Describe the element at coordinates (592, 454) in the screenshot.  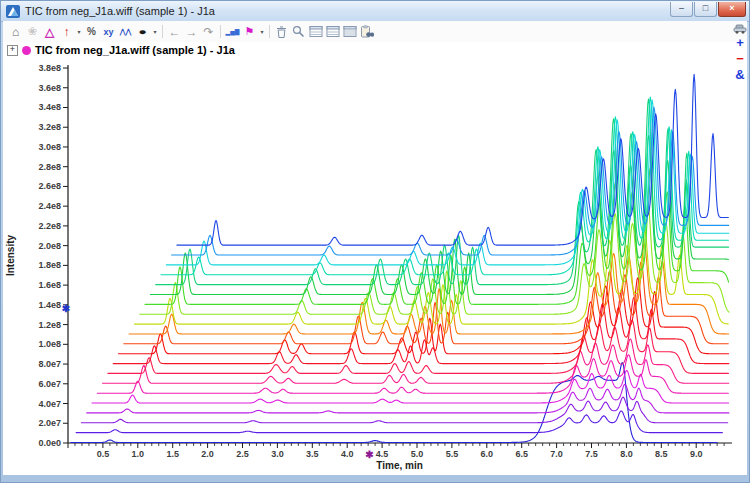
I see `svg-text: 7.5` at that location.